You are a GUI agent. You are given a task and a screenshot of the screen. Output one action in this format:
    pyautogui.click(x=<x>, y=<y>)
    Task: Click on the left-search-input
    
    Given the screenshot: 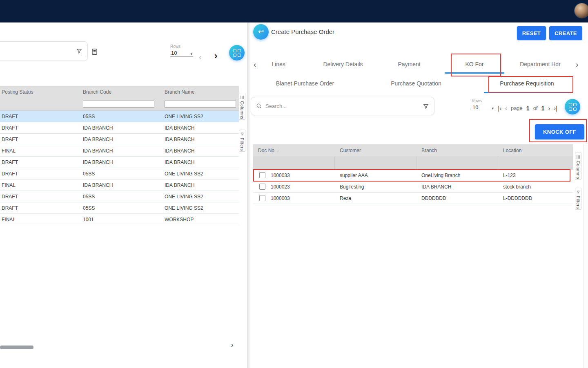 What is the action you would take?
    pyautogui.click(x=36, y=52)
    